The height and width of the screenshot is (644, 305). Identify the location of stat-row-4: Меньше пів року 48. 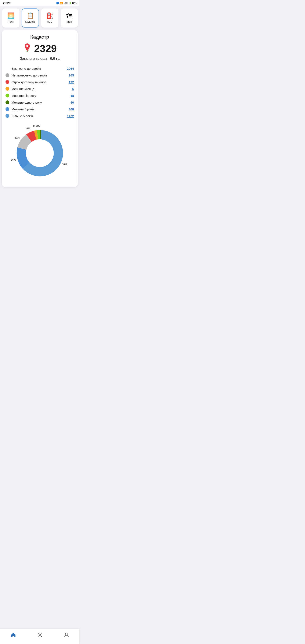
(40, 96).